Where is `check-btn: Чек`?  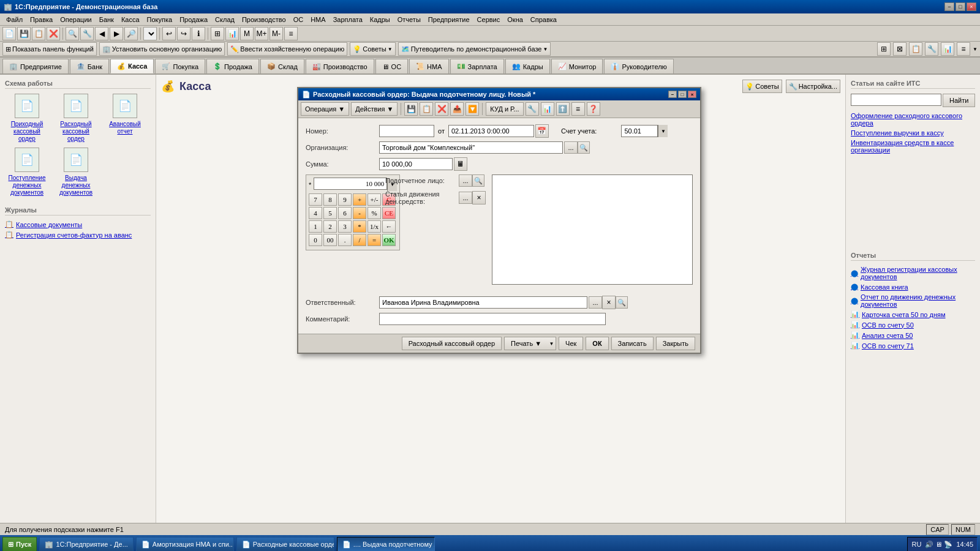 check-btn: Чек is located at coordinates (571, 343).